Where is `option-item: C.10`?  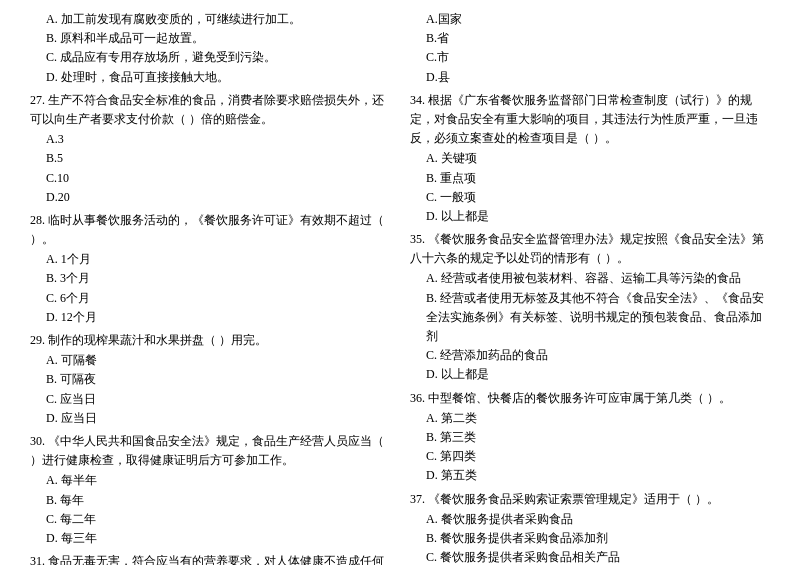 option-item: C.10 is located at coordinates (210, 178).